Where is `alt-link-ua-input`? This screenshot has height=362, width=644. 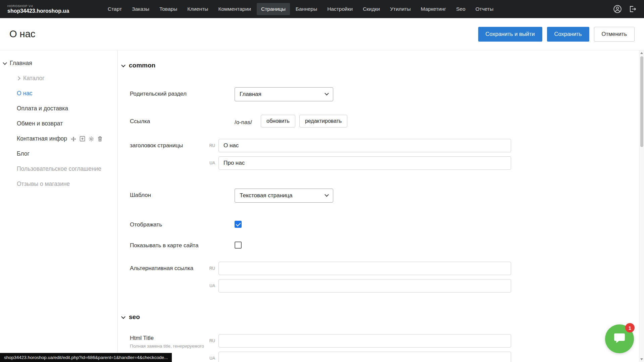 alt-link-ua-input is located at coordinates (365, 286).